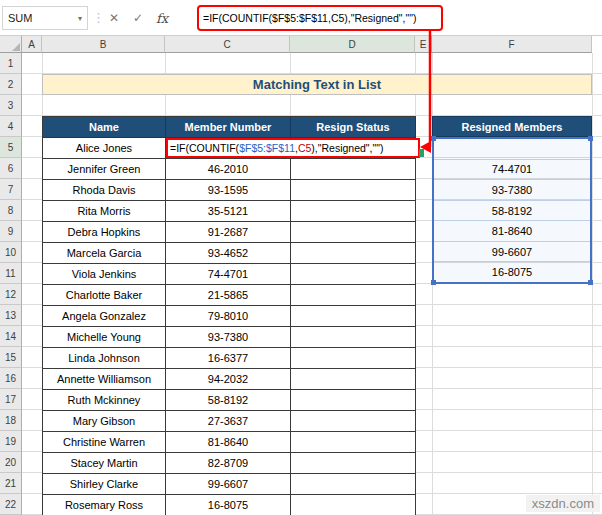  Describe the element at coordinates (104, 170) in the screenshot. I see `cell-name: Jennifer Green` at that location.